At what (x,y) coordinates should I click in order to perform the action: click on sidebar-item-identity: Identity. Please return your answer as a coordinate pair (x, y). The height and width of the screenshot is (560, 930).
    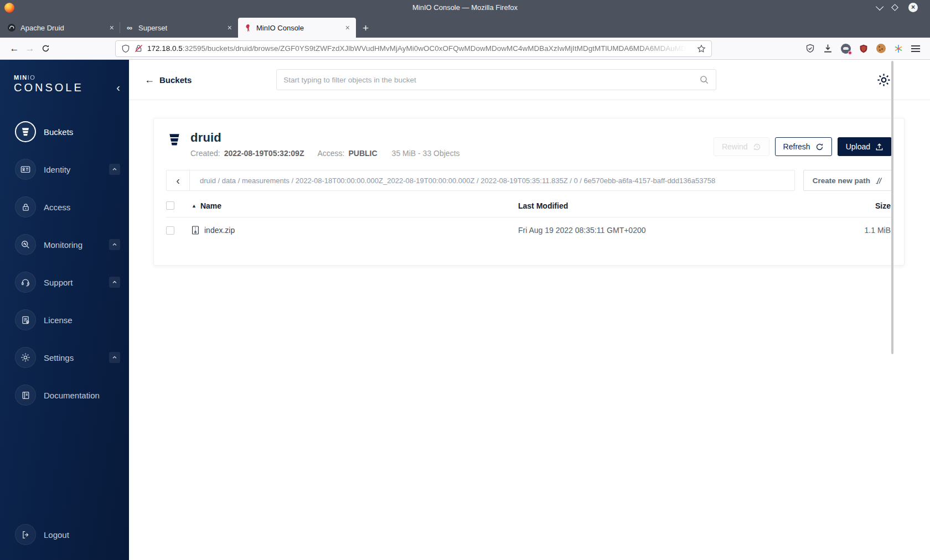
    Looking at the image, I should click on (64, 169).